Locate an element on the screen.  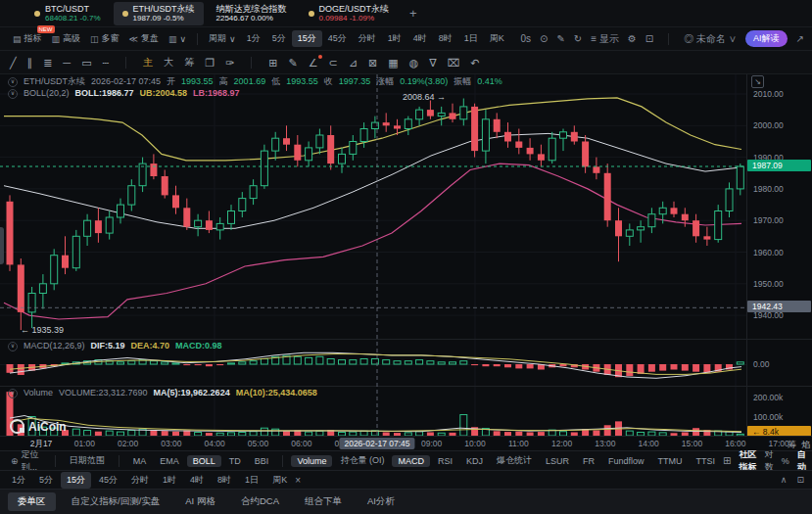
period-45分: 45分 is located at coordinates (337, 39).